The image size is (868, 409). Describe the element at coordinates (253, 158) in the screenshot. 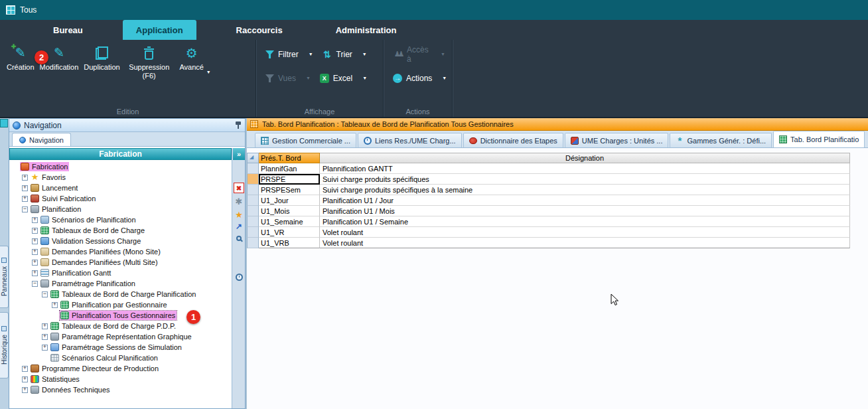

I see `row-indicator-header` at that location.